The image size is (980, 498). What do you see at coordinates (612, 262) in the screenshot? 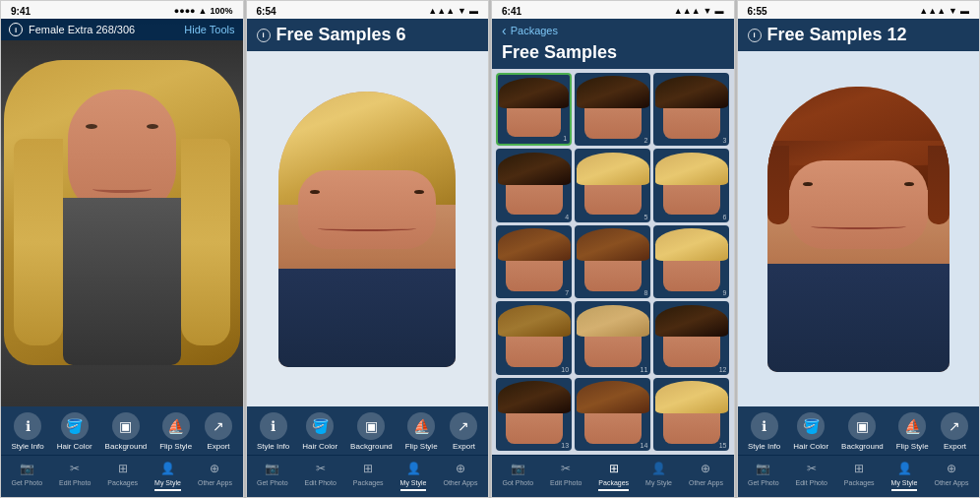
I see `grid-cell-8: 8` at bounding box center [612, 262].